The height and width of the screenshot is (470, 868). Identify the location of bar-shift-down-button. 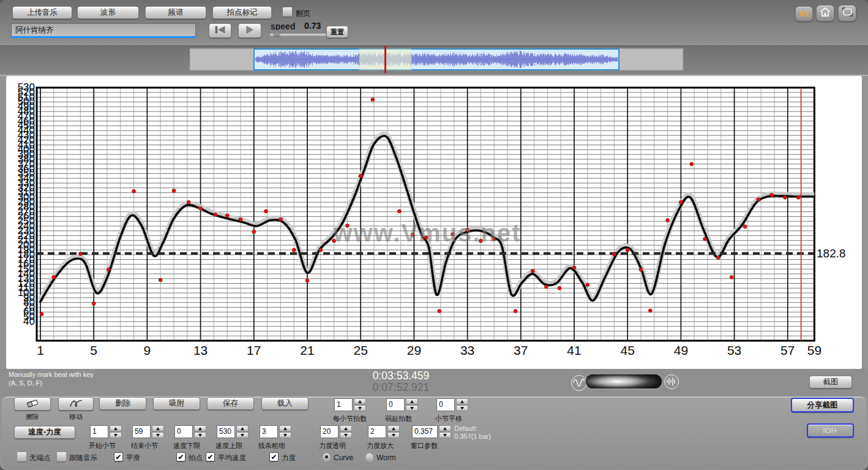
(462, 408).